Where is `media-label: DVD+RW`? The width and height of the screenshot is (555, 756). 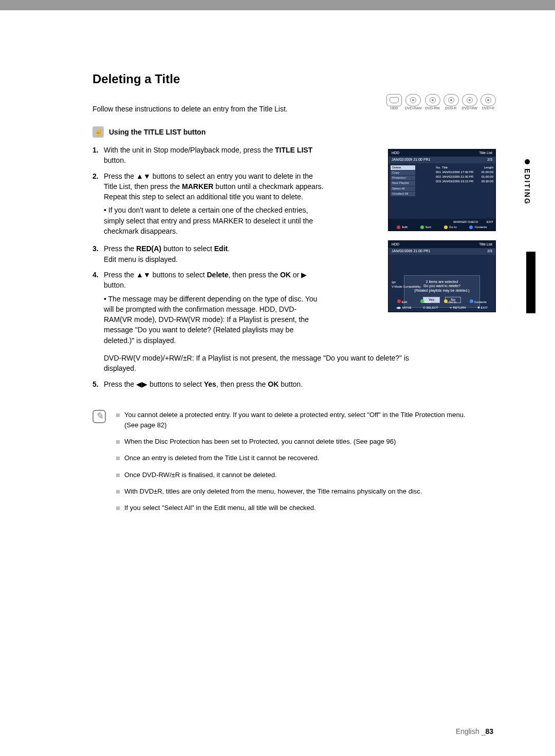
media-label: DVD+RW is located at coordinates (470, 108).